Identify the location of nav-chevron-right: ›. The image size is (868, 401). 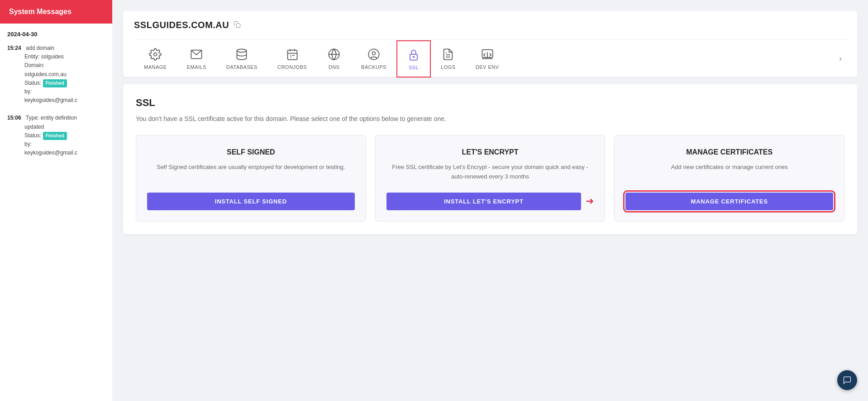
(840, 59).